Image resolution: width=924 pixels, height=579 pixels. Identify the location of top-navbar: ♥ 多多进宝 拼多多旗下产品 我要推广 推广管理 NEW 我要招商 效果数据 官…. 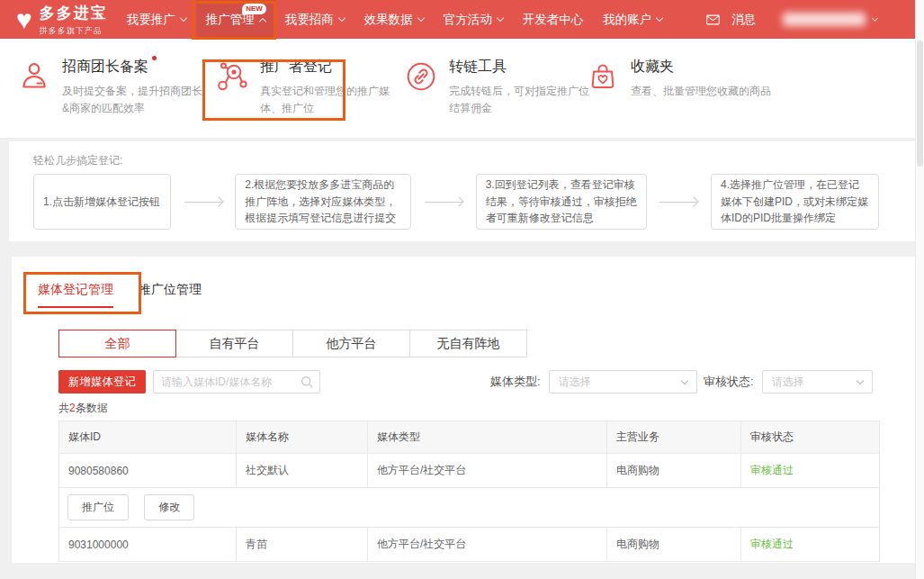
(457, 20).